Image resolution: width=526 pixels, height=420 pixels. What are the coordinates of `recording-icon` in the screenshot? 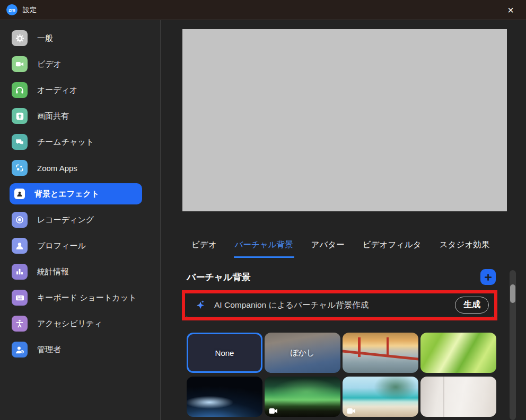 It's located at (20, 220).